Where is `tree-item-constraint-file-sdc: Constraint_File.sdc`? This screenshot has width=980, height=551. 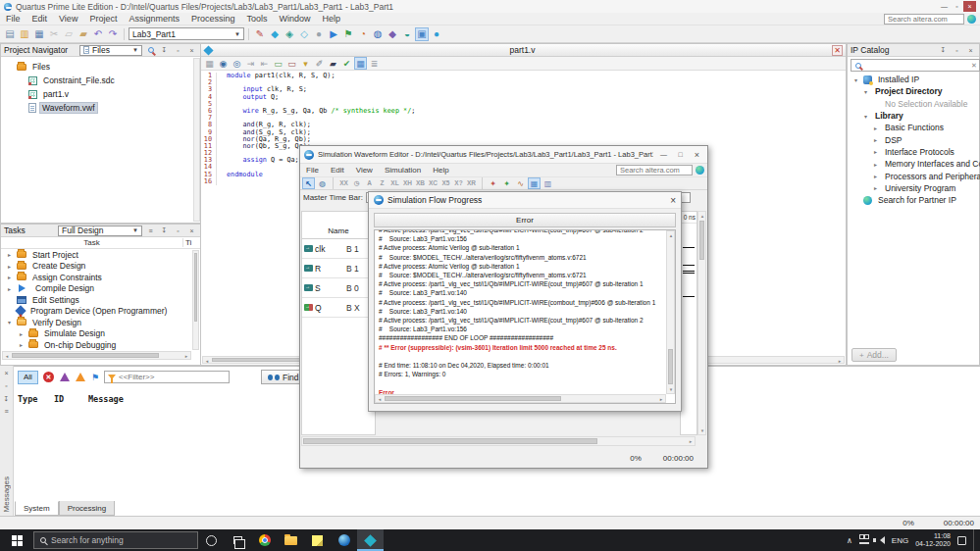 tree-item-constraint-file-sdc: Constraint_File.sdc is located at coordinates (100, 80).